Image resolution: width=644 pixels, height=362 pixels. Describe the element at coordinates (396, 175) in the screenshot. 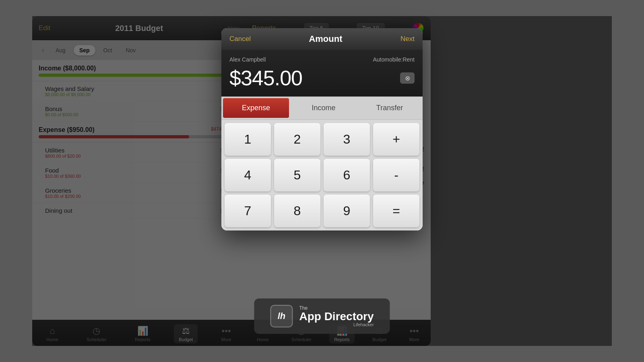

I see `key-minus: -` at that location.